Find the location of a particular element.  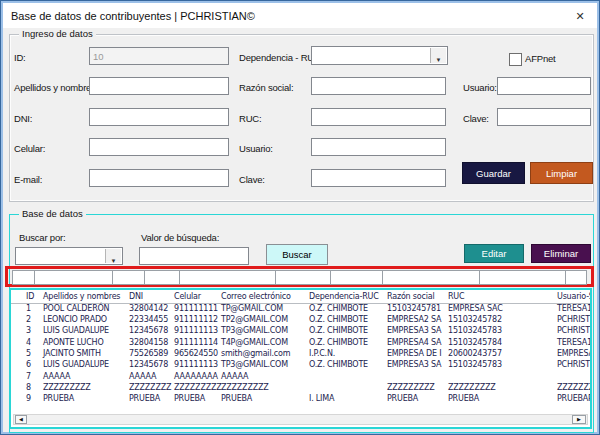

buscar-por-select: ▼ is located at coordinates (69, 256).